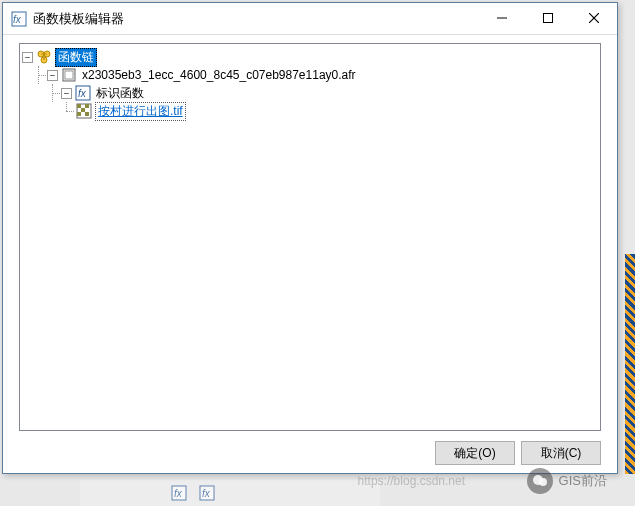 Image resolution: width=635 pixels, height=506 pixels. I want to click on watermark-text: GIS前沿, so click(583, 481).